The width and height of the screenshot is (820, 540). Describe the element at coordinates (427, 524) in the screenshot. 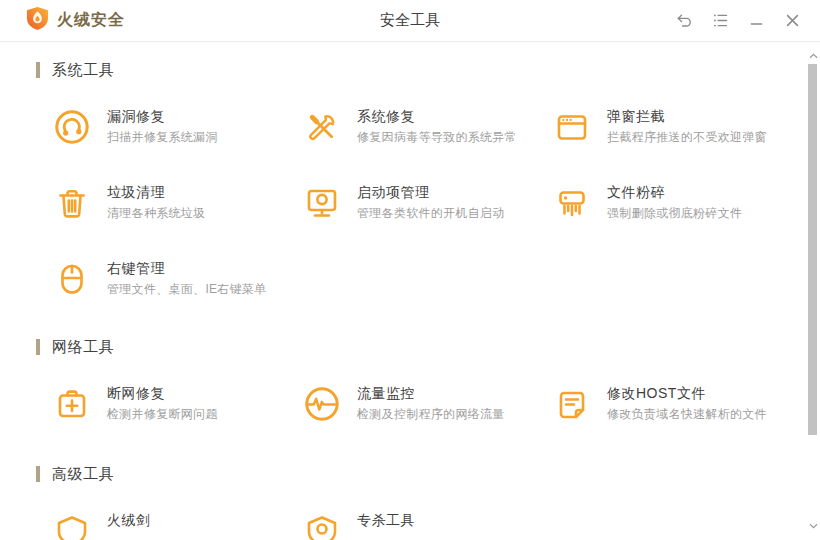

I see `tool-special-killer: 专杀工具` at that location.